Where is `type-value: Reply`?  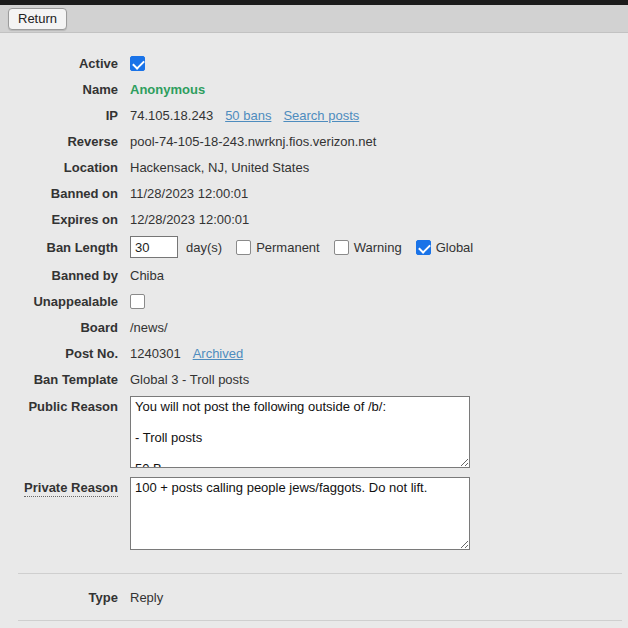 type-value: Reply is located at coordinates (146, 598).